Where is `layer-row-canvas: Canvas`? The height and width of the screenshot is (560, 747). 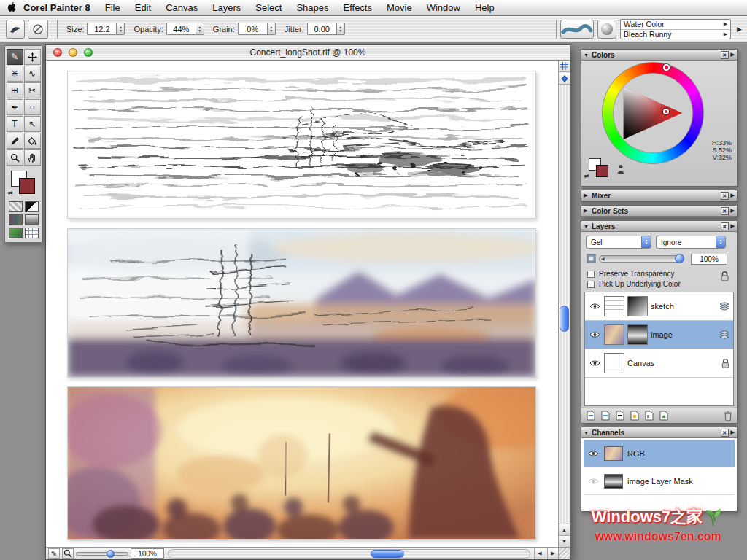 layer-row-canvas: Canvas is located at coordinates (659, 363).